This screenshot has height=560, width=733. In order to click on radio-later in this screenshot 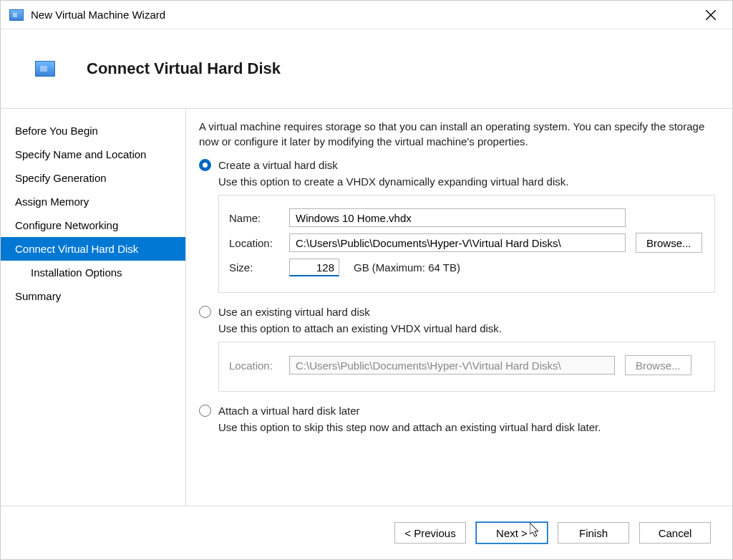, I will do `click(205, 411)`.